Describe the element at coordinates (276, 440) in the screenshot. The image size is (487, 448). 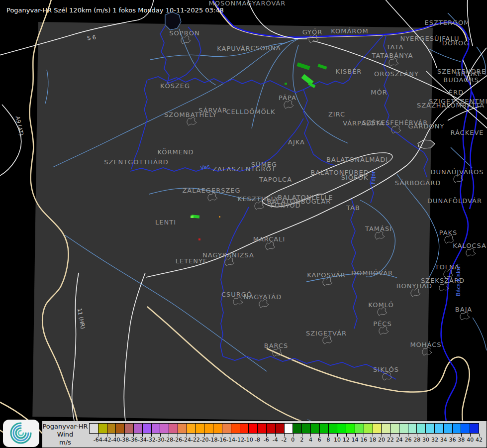
I see `scale-tick-label: -4` at that location.